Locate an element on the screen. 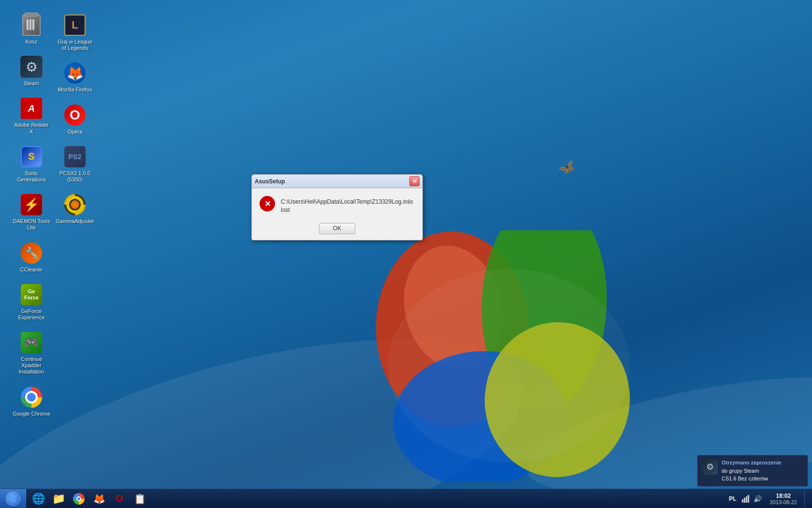 This screenshot has width=812, height=508. dialog-body: C:\Users\Hell\AppData\Local\Temp\Z13329L… is located at coordinates (337, 204).